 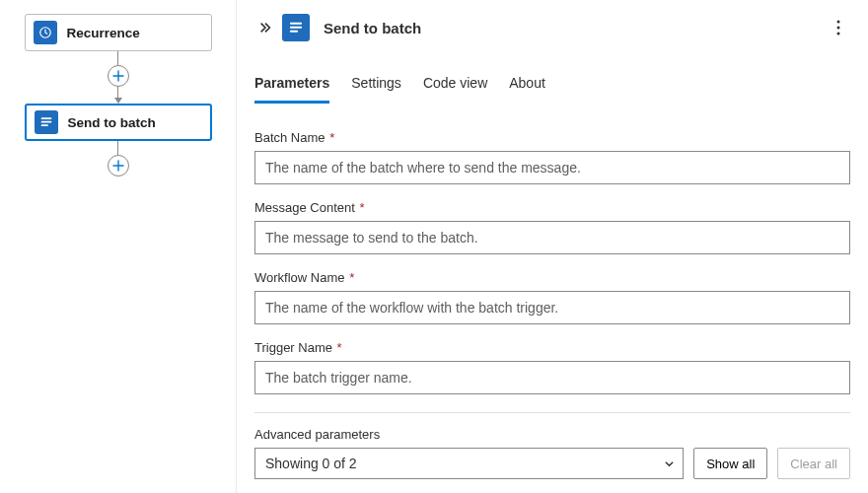 What do you see at coordinates (552, 463) in the screenshot?
I see `advanced-row: Showing 0 of 2 Show all Clear all` at bounding box center [552, 463].